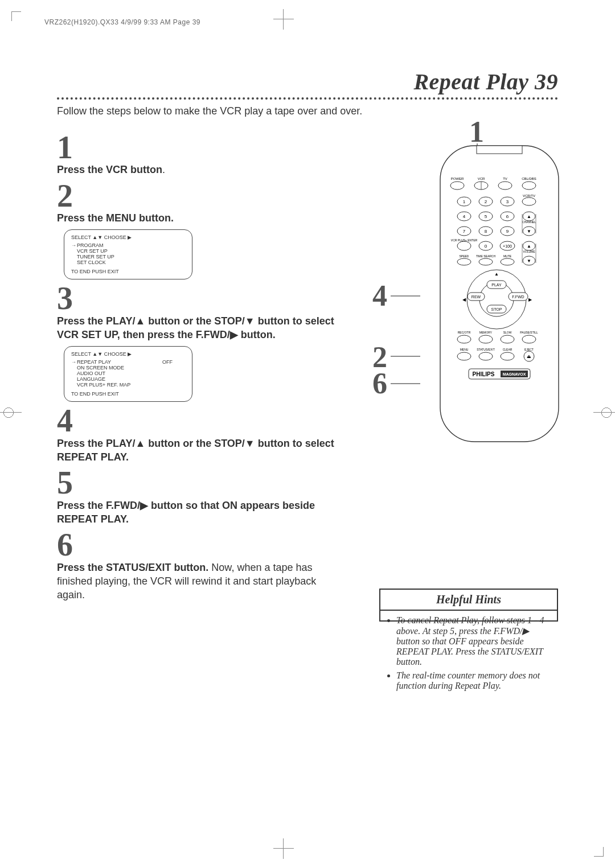  What do you see at coordinates (458, 179) in the screenshot?
I see `btn-label: POWER` at bounding box center [458, 179].